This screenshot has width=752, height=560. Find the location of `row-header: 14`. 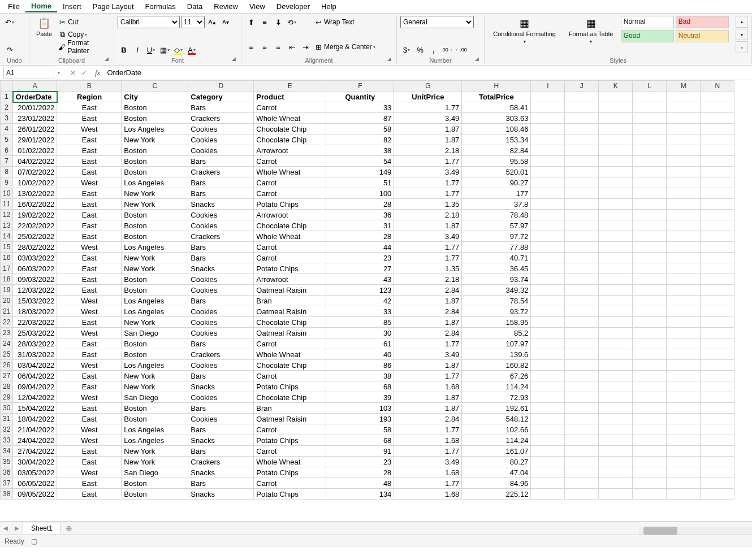

row-header: 14 is located at coordinates (7, 236).